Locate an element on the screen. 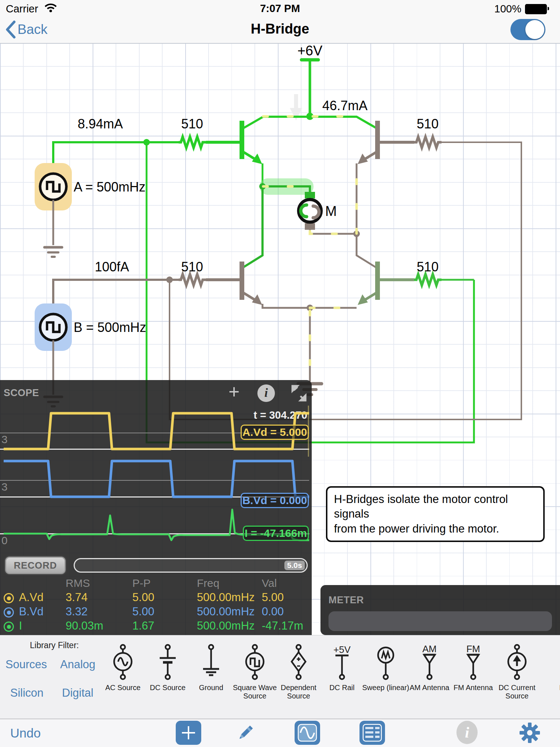  list-icon is located at coordinates (372, 733).